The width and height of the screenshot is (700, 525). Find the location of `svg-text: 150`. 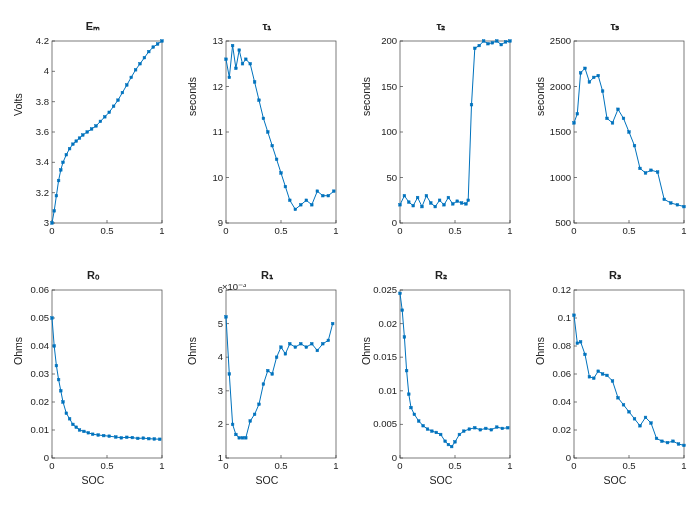

svg-text: 150 is located at coordinates (389, 86).